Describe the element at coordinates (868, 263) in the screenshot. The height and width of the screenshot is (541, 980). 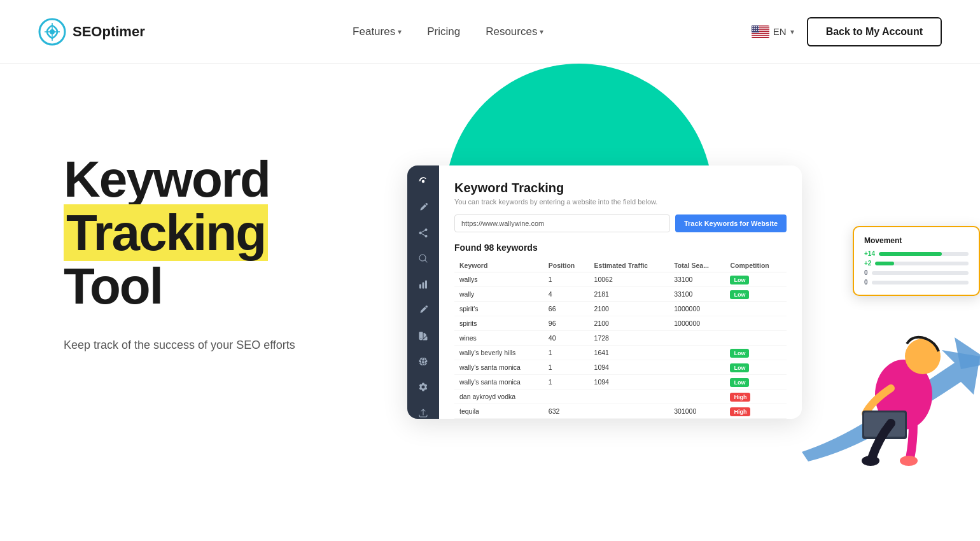
I see `movement-value-2: +2` at that location.